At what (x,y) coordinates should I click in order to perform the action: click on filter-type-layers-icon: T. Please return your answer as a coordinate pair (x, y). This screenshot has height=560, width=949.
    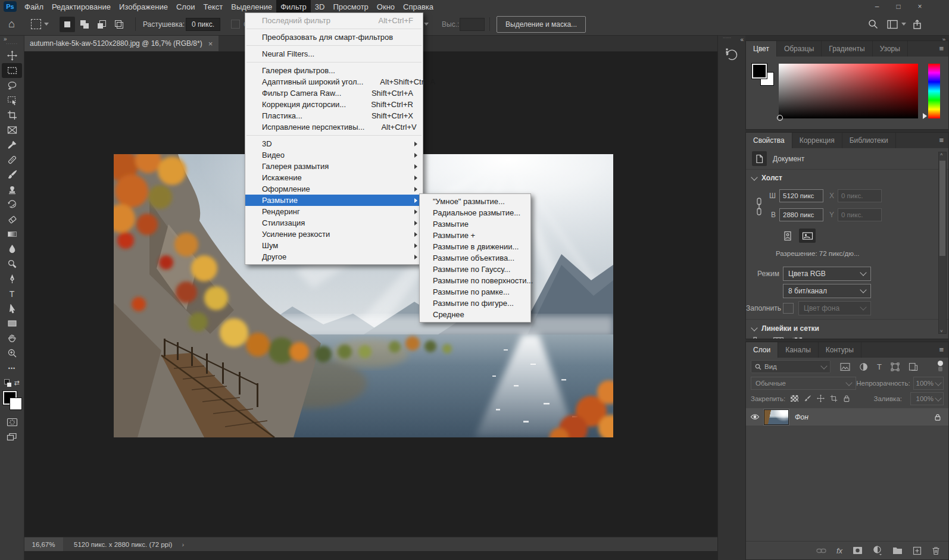
    Looking at the image, I should click on (879, 367).